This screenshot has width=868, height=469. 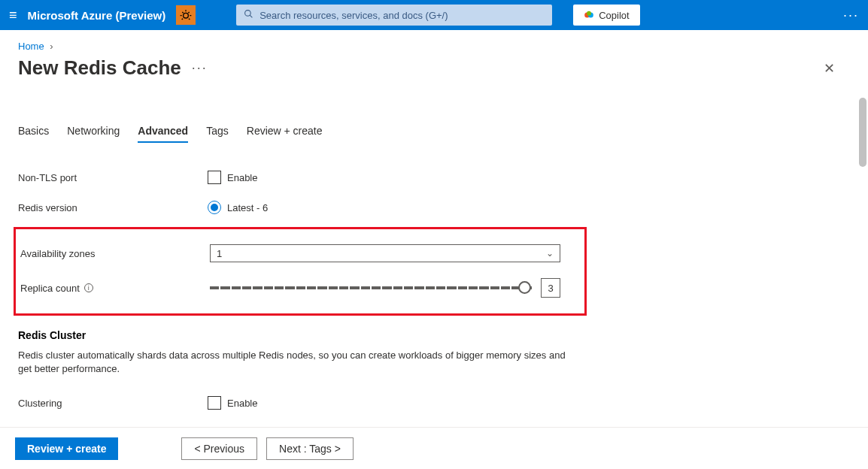 What do you see at coordinates (300, 288) in the screenshot?
I see `row-replica-count: Replica count i` at bounding box center [300, 288].